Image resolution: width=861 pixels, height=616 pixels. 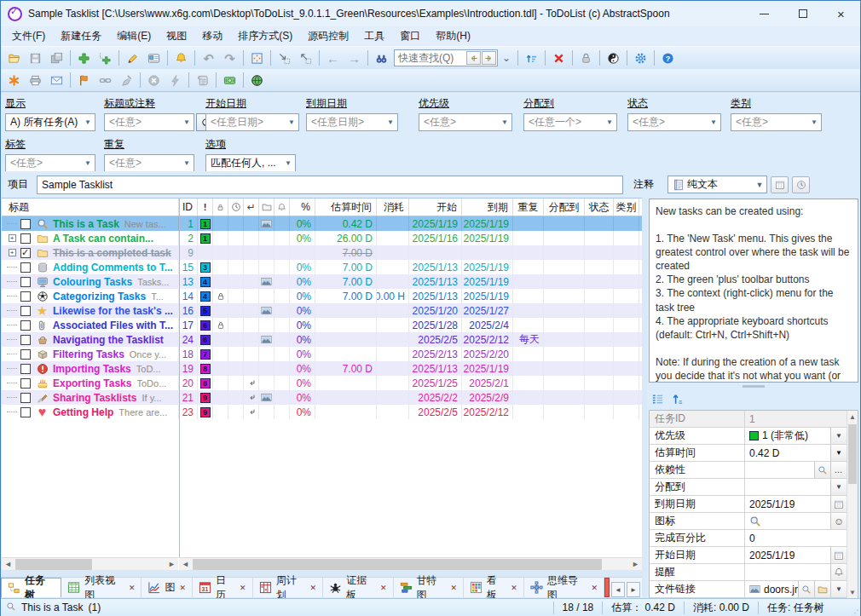 I want to click on tab-看板: 看板✕, so click(x=494, y=588).